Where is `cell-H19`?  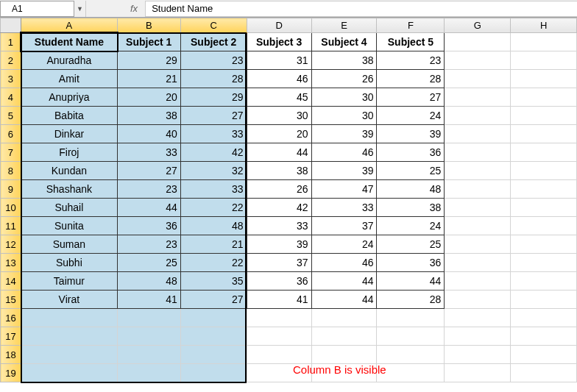 cell-H19 is located at coordinates (544, 374).